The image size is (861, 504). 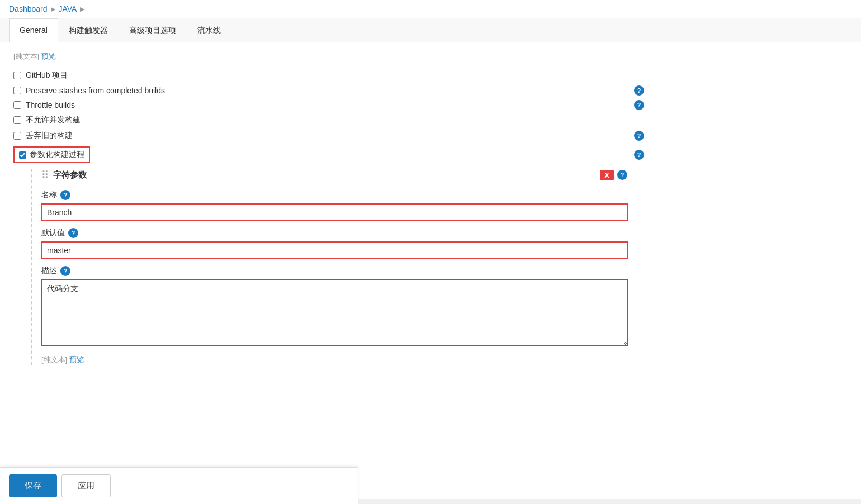 What do you see at coordinates (64, 175) in the screenshot?
I see `param-title-area: ⠿ 字符参数` at bounding box center [64, 175].